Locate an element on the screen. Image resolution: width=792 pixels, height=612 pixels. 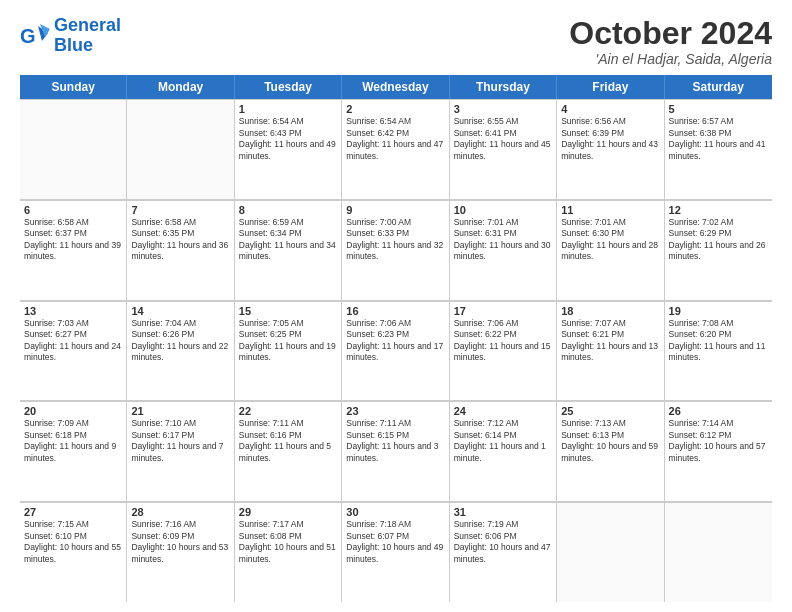
day-number: 23 is located at coordinates (395, 411).